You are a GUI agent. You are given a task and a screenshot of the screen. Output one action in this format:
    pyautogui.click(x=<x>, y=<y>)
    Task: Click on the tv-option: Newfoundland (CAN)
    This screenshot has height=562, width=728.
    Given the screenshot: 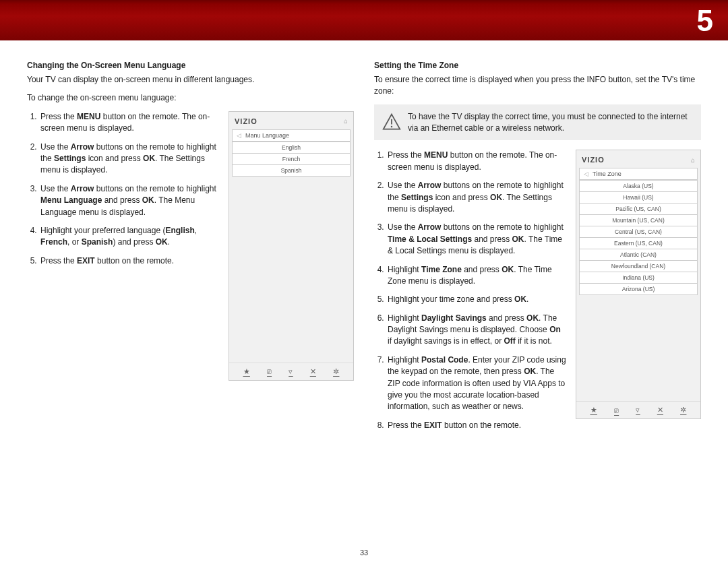 What is the action you would take?
    pyautogui.click(x=638, y=267)
    